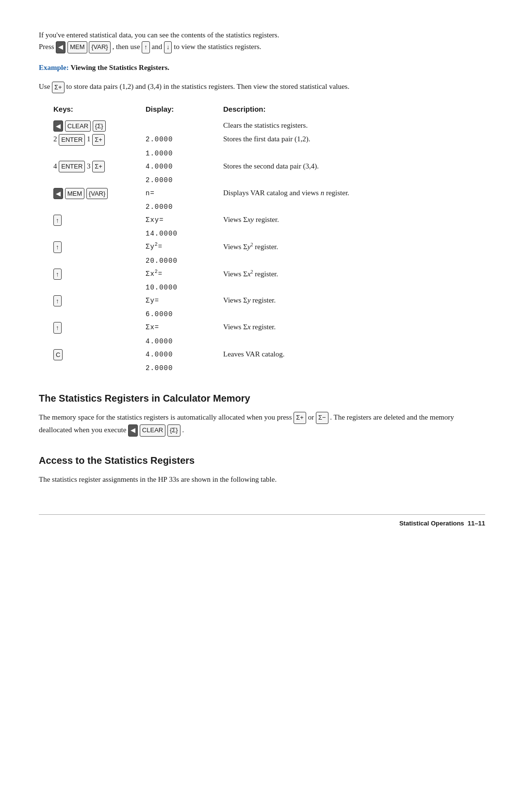 Image resolution: width=524 pixels, height=812 pixels. I want to click on table-row-cont: 10.0000, so click(262, 288).